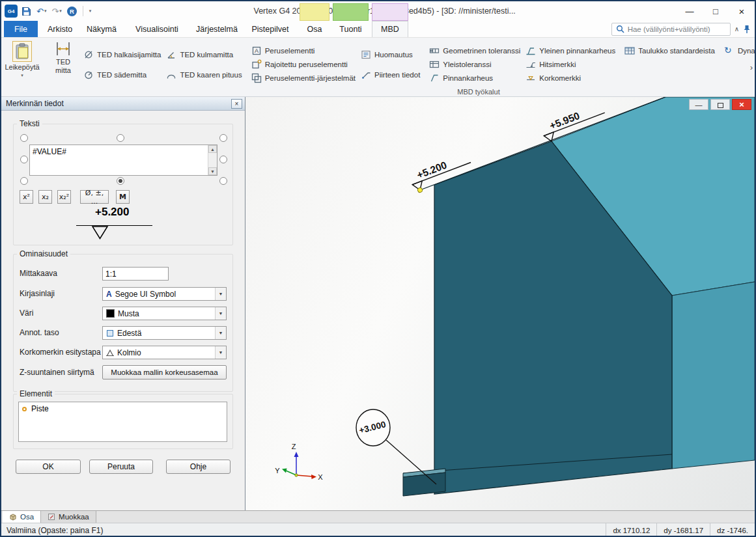 This screenshot has width=756, height=537. I want to click on piirteen-tiedot-button: Piirteen tiedot, so click(391, 74).